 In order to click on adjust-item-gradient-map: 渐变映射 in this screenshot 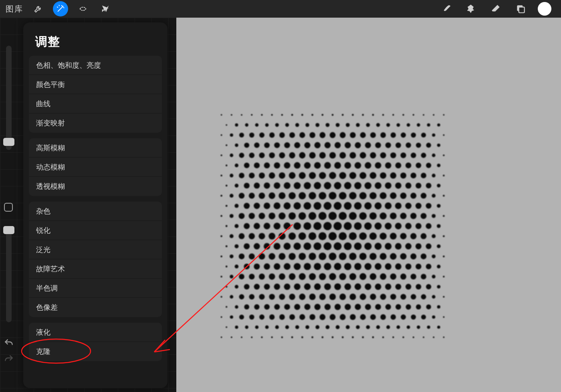, I will do `click(95, 123)`.